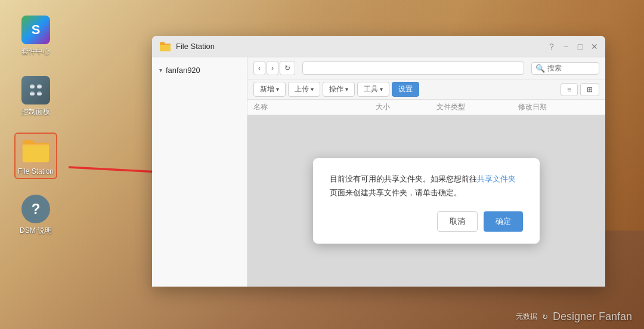 The height and width of the screenshot is (329, 644). Describe the element at coordinates (426, 201) in the screenshot. I see `dialog: 目前没有可用的共享文件夹。如果您想前往共享文件夹页面来创建共享文件夹，请单击确定…` at that location.